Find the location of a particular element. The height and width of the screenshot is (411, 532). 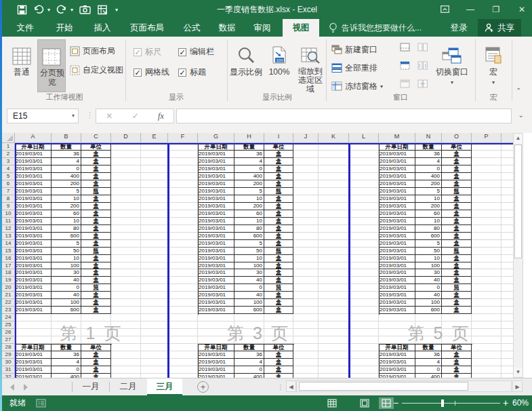

cell-E7 is located at coordinates (155, 191).